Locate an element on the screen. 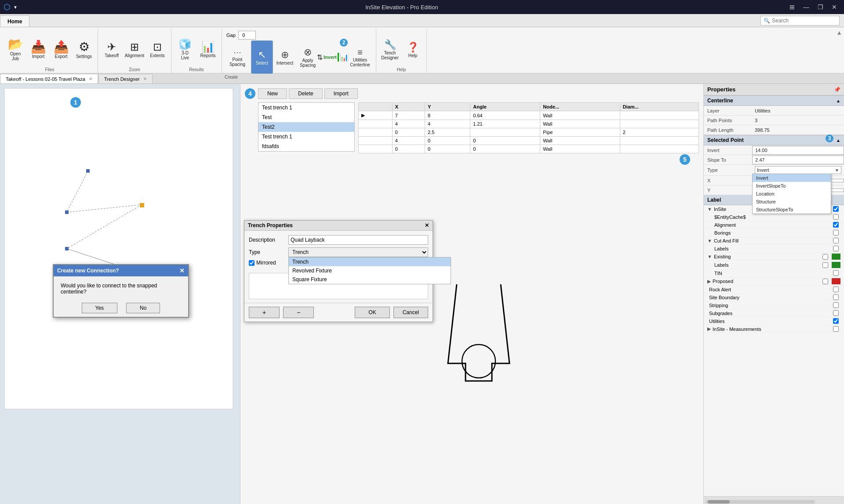 The height and width of the screenshot is (504, 844). label-row-utilities: Utilities is located at coordinates (774, 321).